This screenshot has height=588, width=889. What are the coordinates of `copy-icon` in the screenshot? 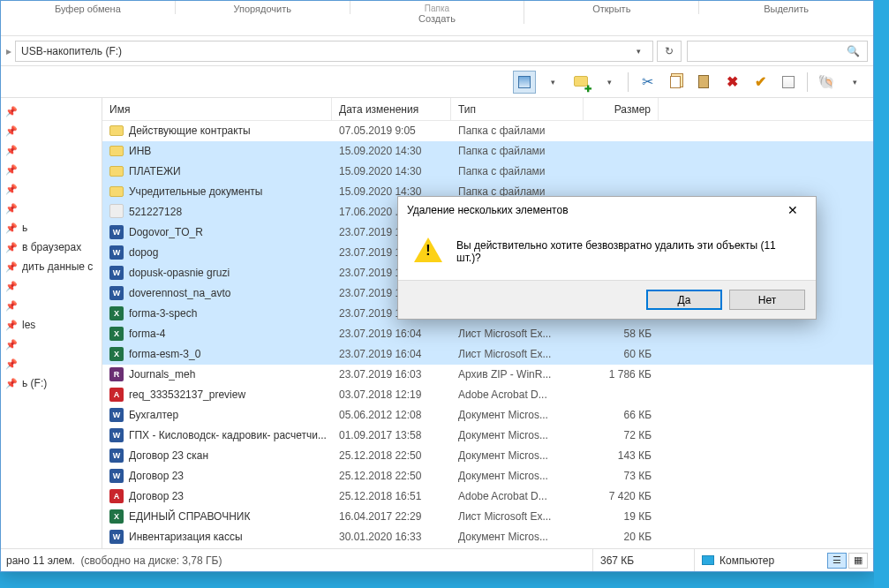 It's located at (675, 82).